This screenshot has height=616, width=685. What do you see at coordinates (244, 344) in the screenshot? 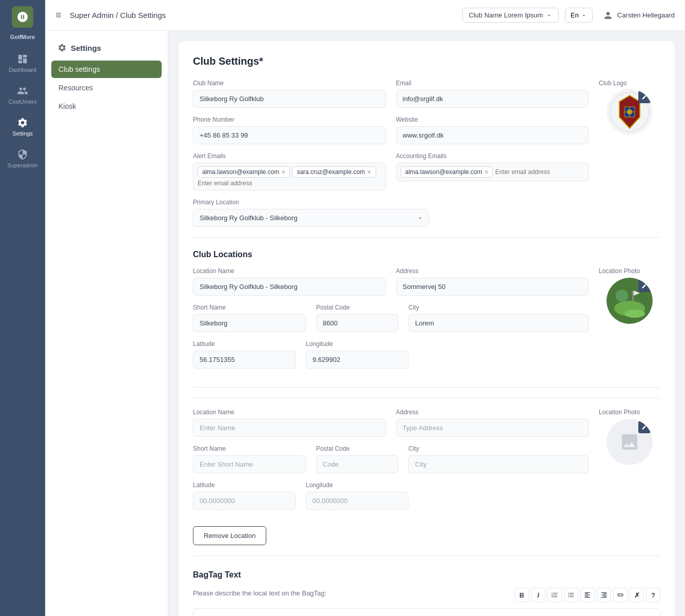
I see `loc1-lat-label: Latitude` at bounding box center [244, 344].